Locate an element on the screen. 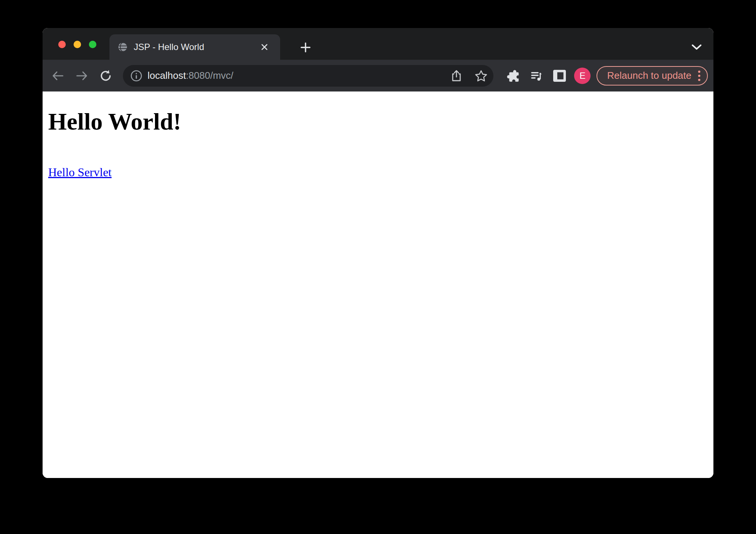  reload-button is located at coordinates (106, 76).